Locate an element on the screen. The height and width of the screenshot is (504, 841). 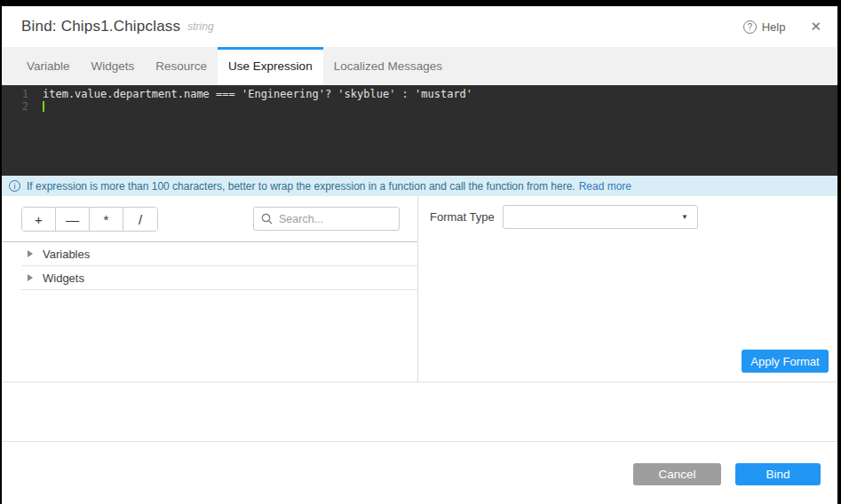
tab-localized-messages: Localized Messages is located at coordinates (388, 66).